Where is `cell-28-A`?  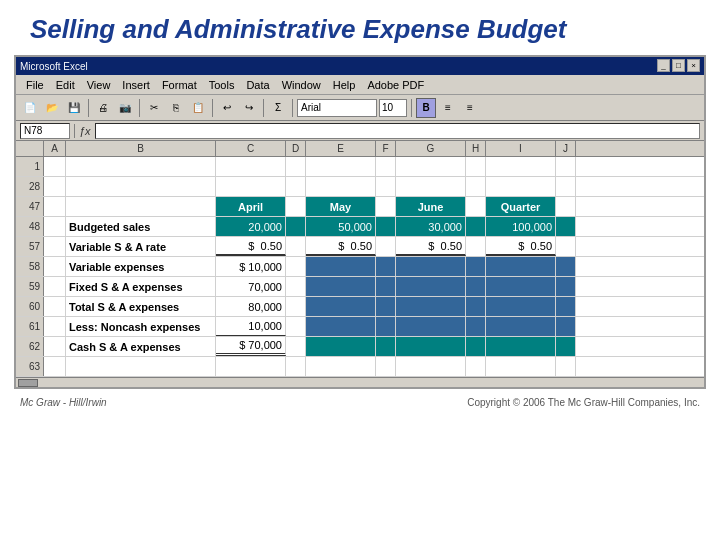
cell-28-A is located at coordinates (55, 186).